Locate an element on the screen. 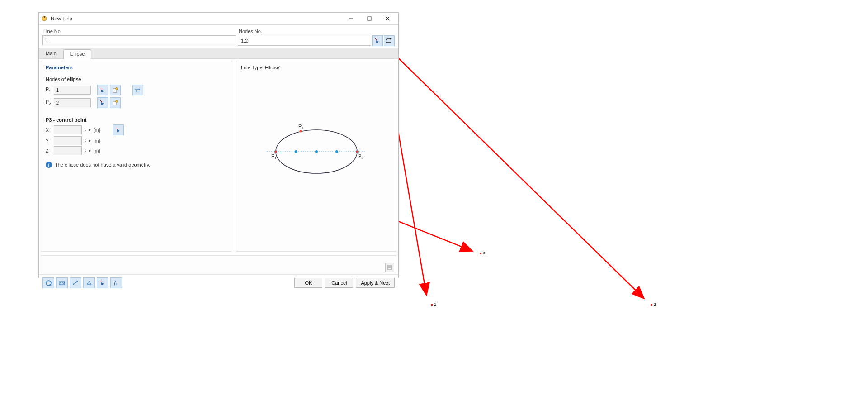 Image resolution: width=868 pixels, height=420 pixels. app-icon is located at coordinates (44, 19).